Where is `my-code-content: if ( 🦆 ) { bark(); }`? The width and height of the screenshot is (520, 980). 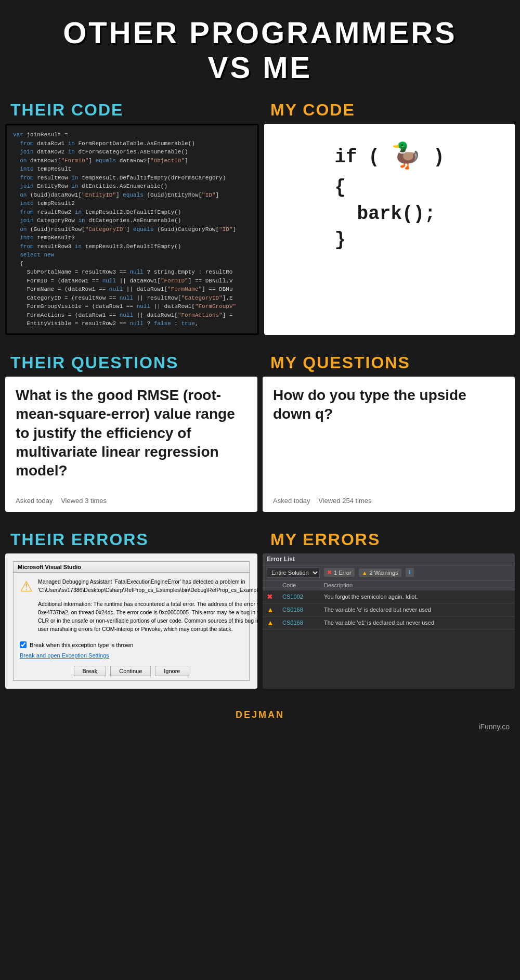
my-code-content: if ( 🦆 ) { bark(); } is located at coordinates (389, 197).